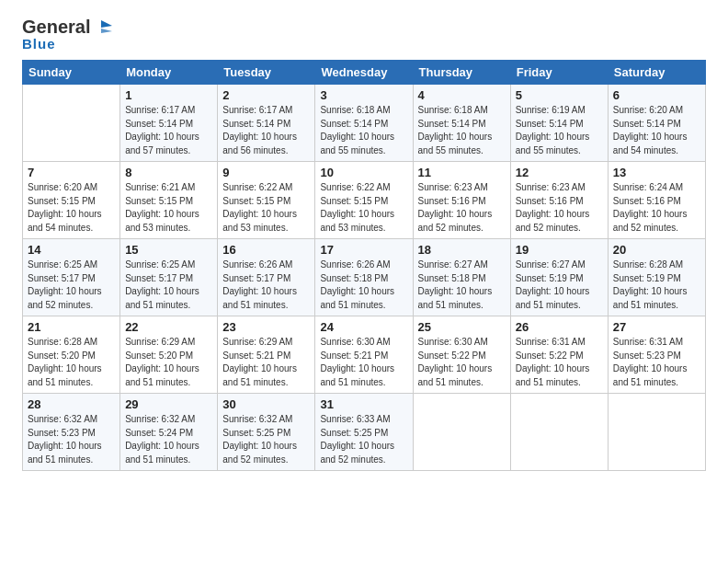  What do you see at coordinates (461, 355) in the screenshot?
I see `calendar-cell: 25Sunrise: 6:30 AM Sunset: 5:22 PM Dayli…` at bounding box center [461, 355].